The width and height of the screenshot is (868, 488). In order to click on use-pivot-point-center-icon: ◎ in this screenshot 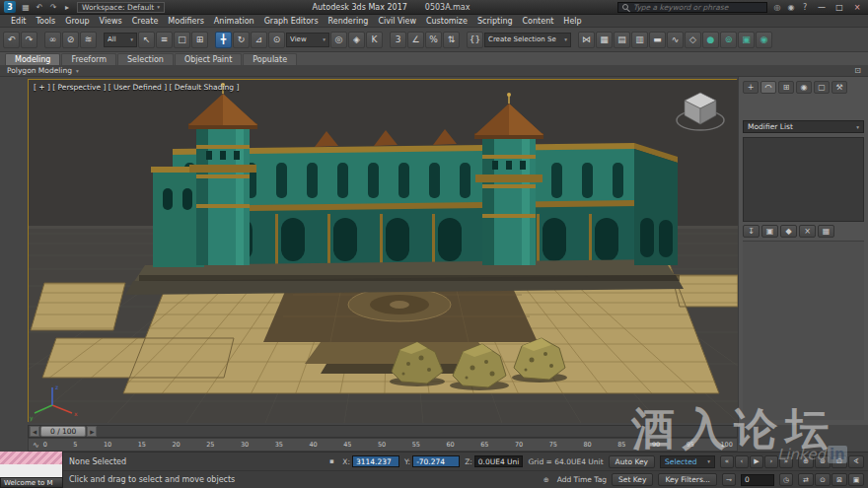, I will do `click(339, 39)`.